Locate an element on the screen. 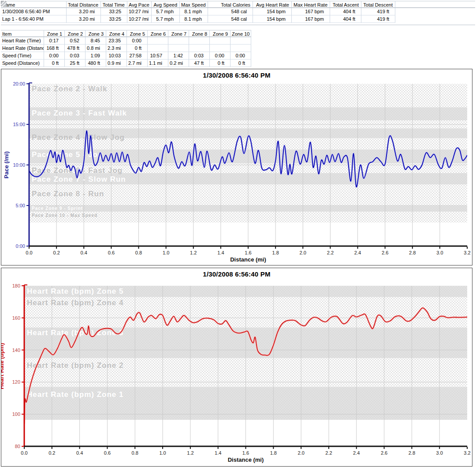 Image resolution: width=476 pixels, height=471 pixels. table-cell: Lap 1 - 6:56:40 PM is located at coordinates (33, 19).